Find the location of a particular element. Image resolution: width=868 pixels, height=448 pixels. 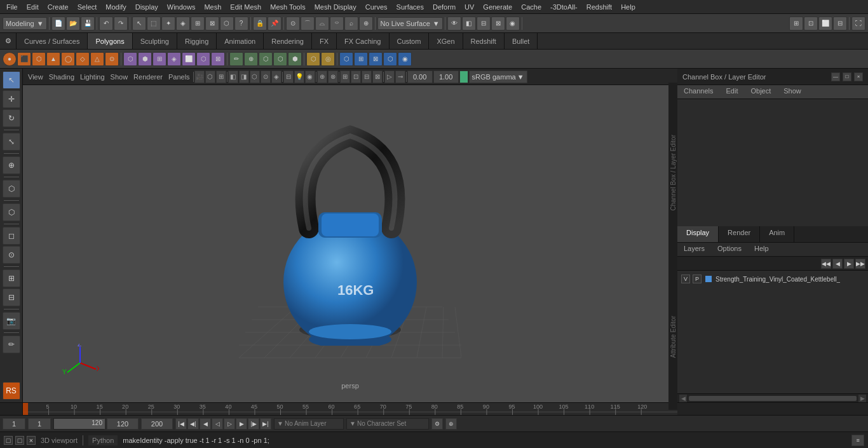

render2-btn: ◧ is located at coordinates (469, 24).